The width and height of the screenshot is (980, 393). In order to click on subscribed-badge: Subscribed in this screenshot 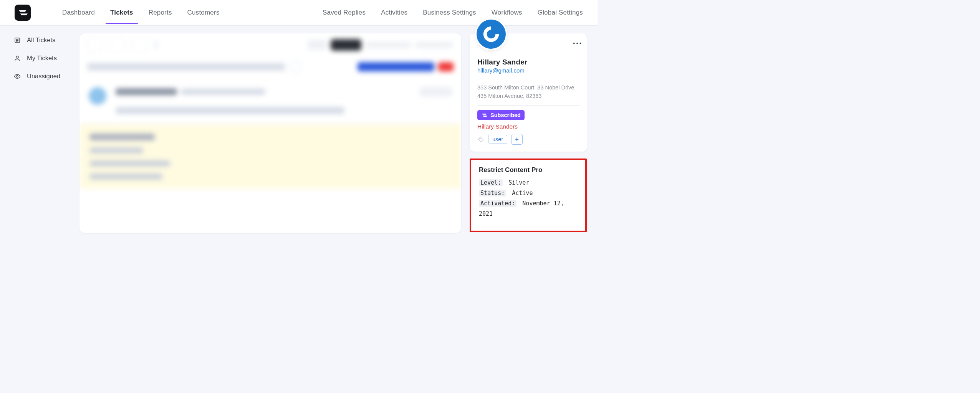, I will do `click(501, 115)`.